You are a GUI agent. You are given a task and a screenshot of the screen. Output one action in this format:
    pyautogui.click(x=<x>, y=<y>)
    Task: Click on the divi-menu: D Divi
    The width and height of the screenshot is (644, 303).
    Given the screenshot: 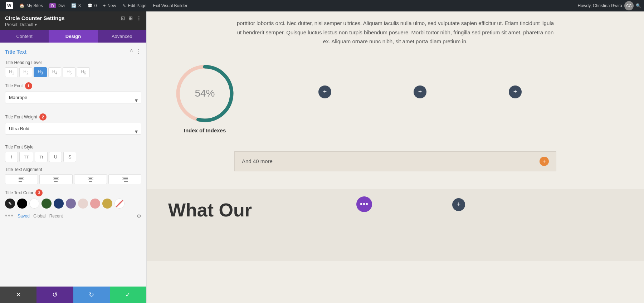 What is the action you would take?
    pyautogui.click(x=57, y=6)
    